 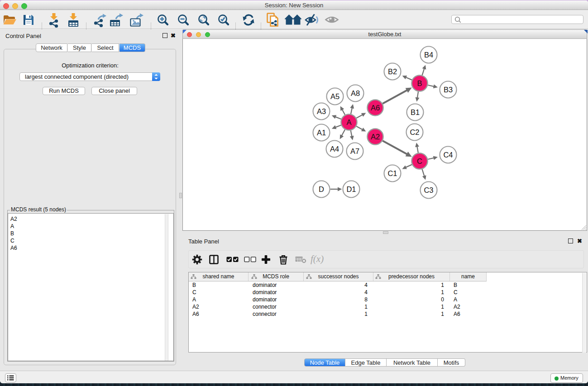 What do you see at coordinates (321, 111) in the screenshot?
I see `svg-text: A3` at bounding box center [321, 111].